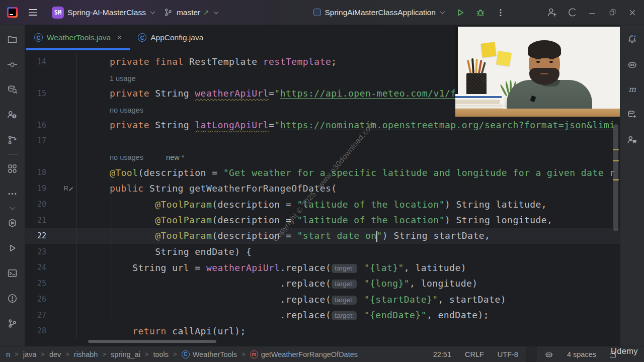  What do you see at coordinates (152, 341) in the screenshot?
I see `horizontal-scrollbar` at bounding box center [152, 341].